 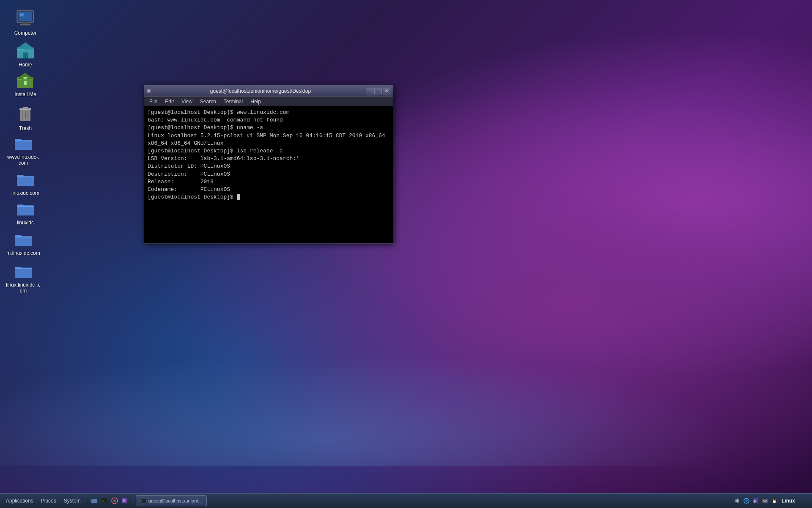 What do you see at coordinates (153, 102) in the screenshot?
I see `terminal-menu-file: File` at bounding box center [153, 102].